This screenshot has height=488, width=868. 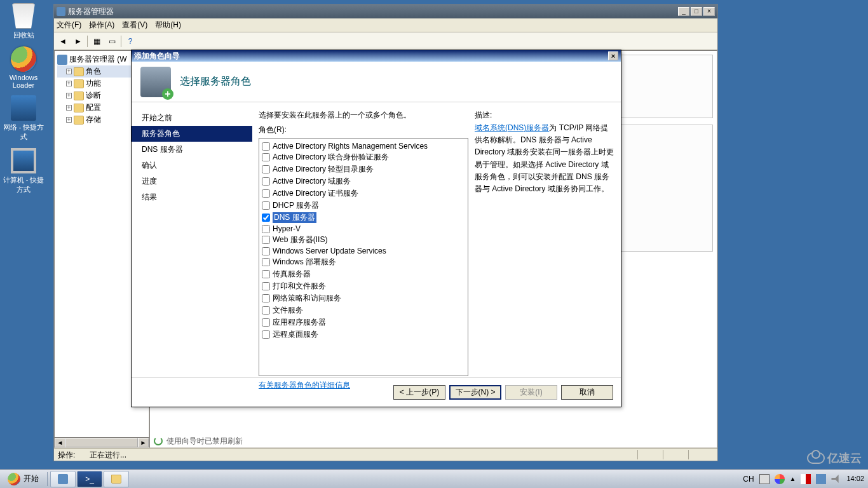 I want to click on statusbar: 操作: 正在进行..., so click(x=386, y=454).